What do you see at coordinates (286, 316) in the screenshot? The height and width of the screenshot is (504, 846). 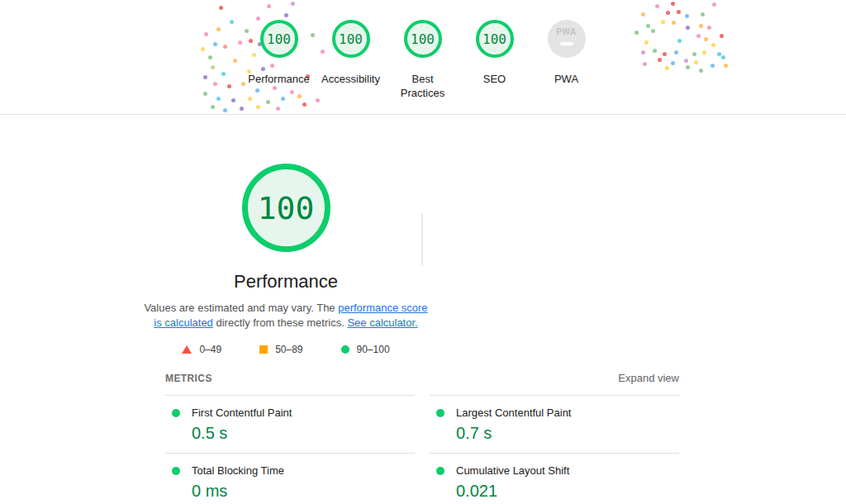 I see `score-description: Values are estimated and may vary. The p…` at bounding box center [286, 316].